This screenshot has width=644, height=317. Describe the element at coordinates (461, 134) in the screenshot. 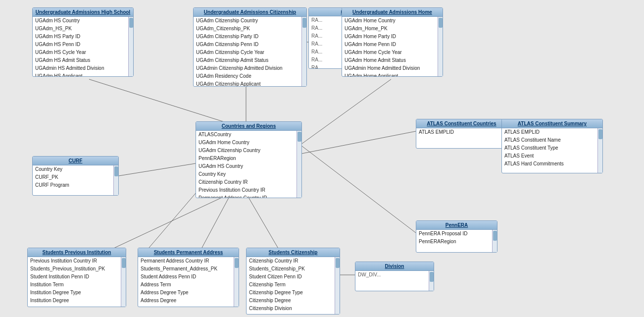

I see `table-atlas-cc: ATLAS Constituent Countries ATLAS EMPLID` at that location.